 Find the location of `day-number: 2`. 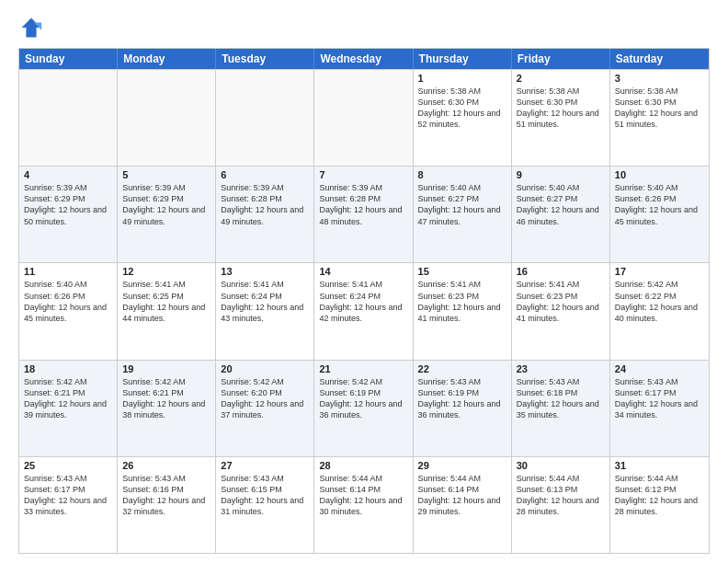

day-number: 2 is located at coordinates (561, 78).